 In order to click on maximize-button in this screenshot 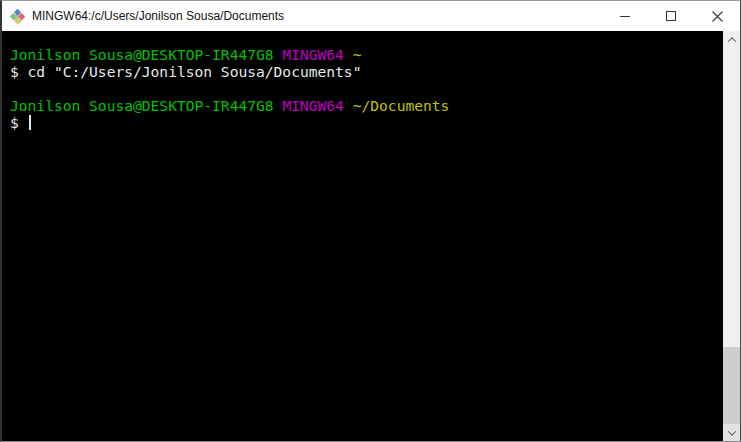, I will do `click(671, 16)`.